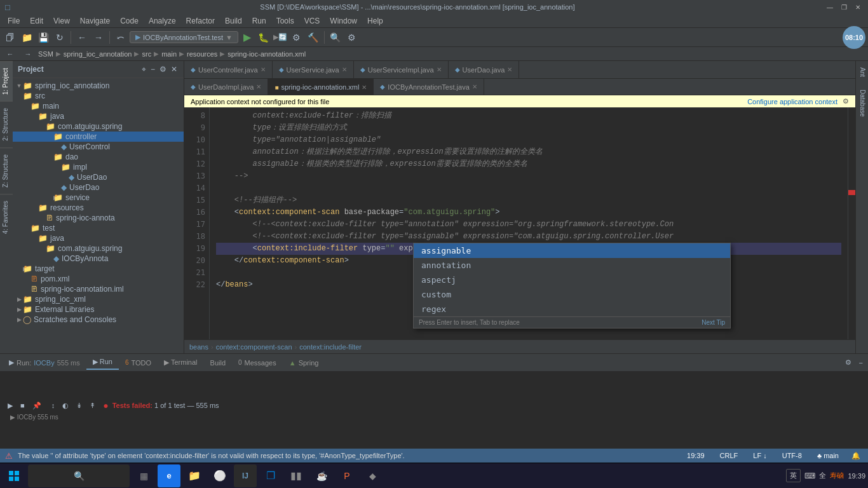 Image resolution: width=868 pixels, height=488 pixels. Describe the element at coordinates (139, 363) in the screenshot. I see `tab-todo: 6 TODO` at that location.